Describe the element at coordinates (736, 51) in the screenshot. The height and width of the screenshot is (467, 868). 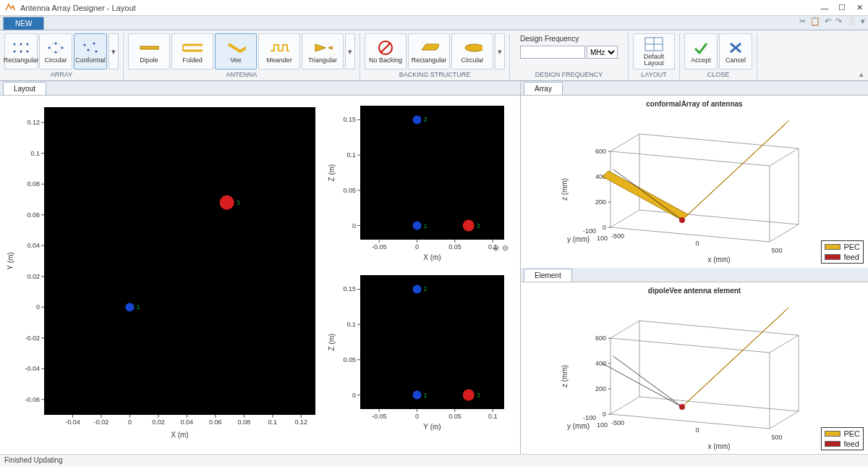
I see `cancel-button: Cancel` at that location.